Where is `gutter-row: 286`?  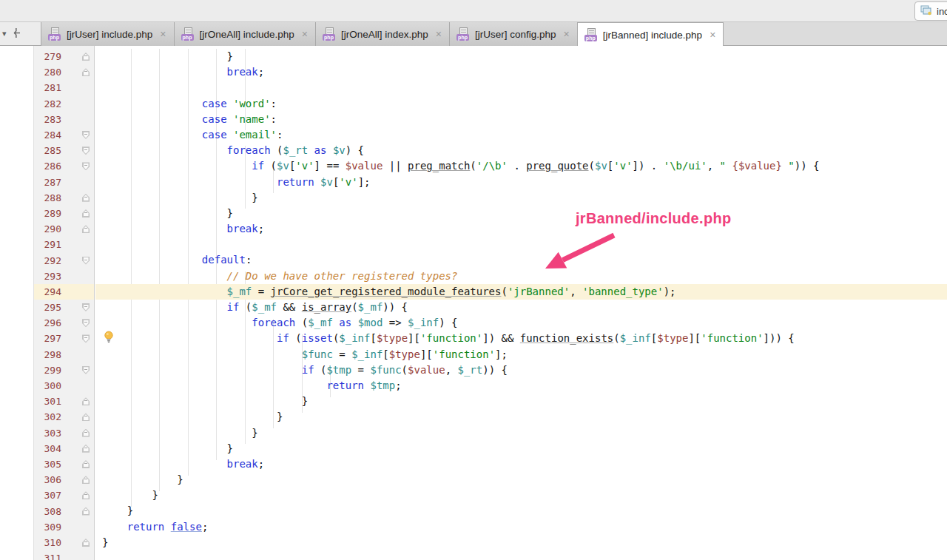 gutter-row: 286 is located at coordinates (64, 166).